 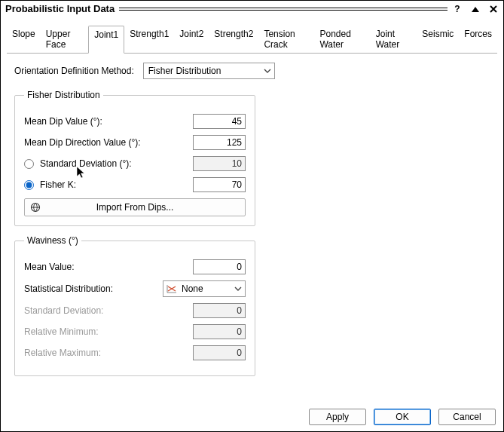 What do you see at coordinates (29, 164) in the screenshot?
I see `std-dev-radio` at bounding box center [29, 164].